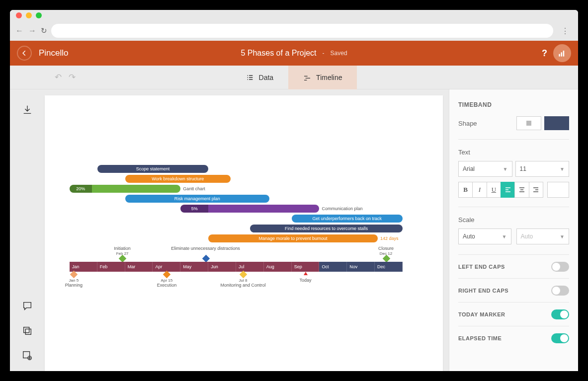 The image size is (588, 381). Describe the element at coordinates (562, 53) in the screenshot. I see `chart-icon` at that location.